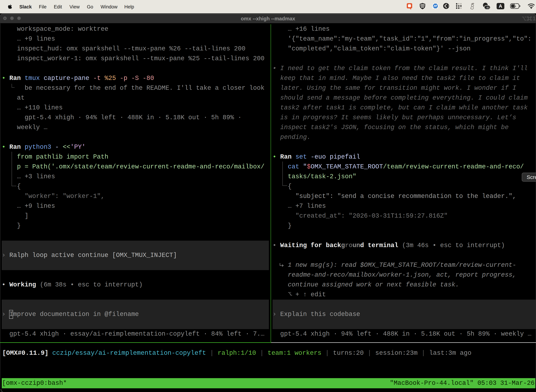 The image size is (536, 392). Describe the element at coordinates (488, 8) in the screenshot. I see `svg-text: ..61` at that location.